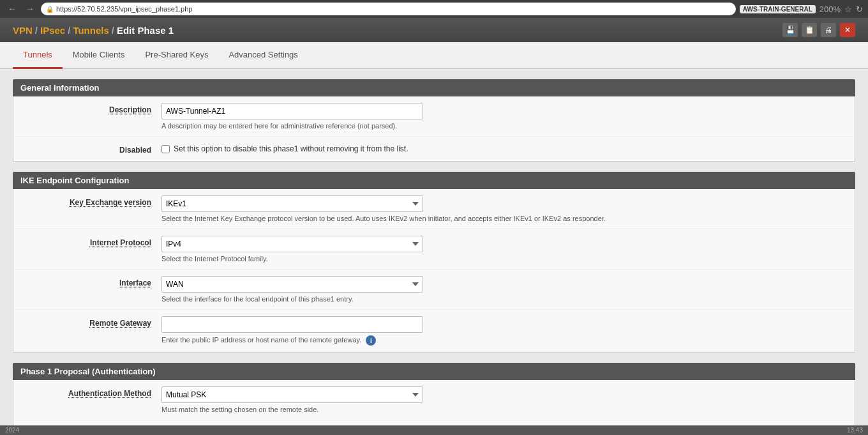 The width and height of the screenshot is (868, 435). What do you see at coordinates (91, 322) in the screenshot?
I see `remote-gateway-label: Remote Gateway` at bounding box center [91, 322].